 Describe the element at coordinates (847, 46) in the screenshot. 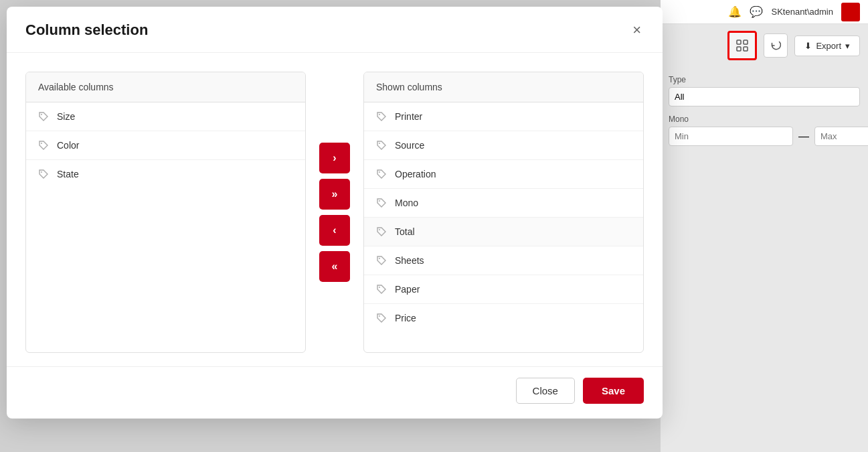

I see `chevron-down-icon: ▾` at that location.